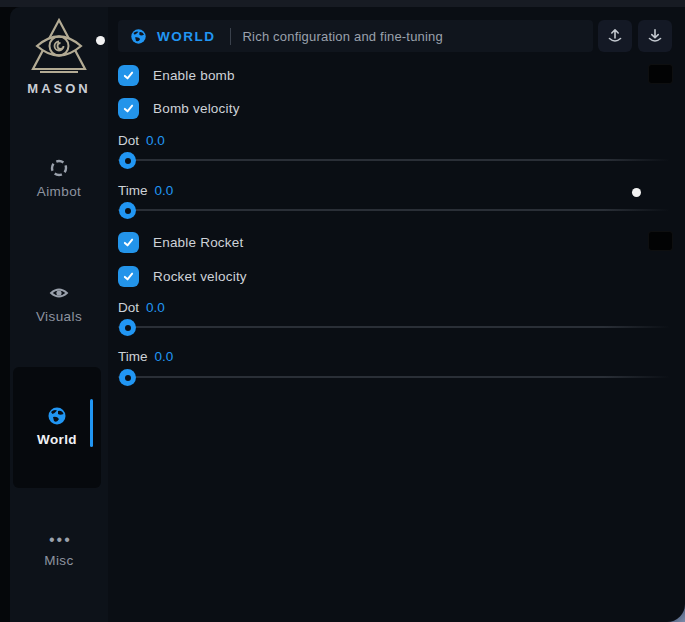 The image size is (685, 622). What do you see at coordinates (128, 276) in the screenshot?
I see `rocket-velocity-checkbox` at bounding box center [128, 276].